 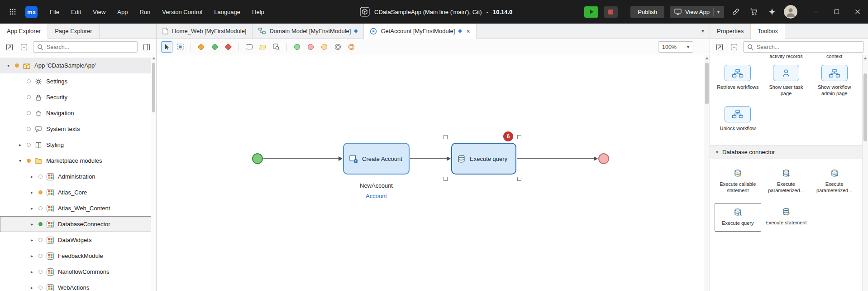 What do you see at coordinates (78, 192) in the screenshot?
I see `tree-item-atlas-core: ▸ Atlas_Core` at bounding box center [78, 192].